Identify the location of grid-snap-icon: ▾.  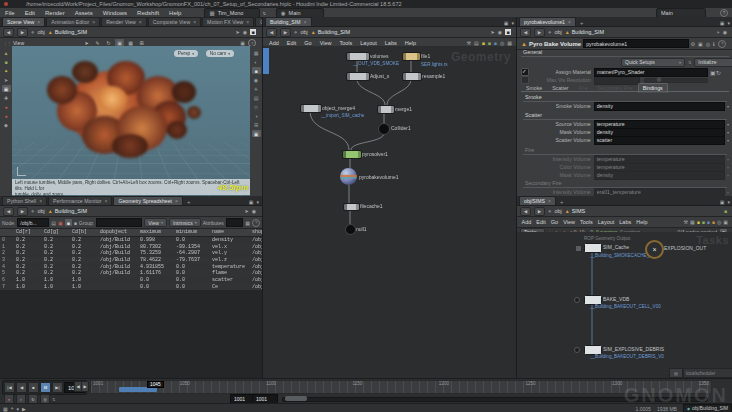
(18, 409).